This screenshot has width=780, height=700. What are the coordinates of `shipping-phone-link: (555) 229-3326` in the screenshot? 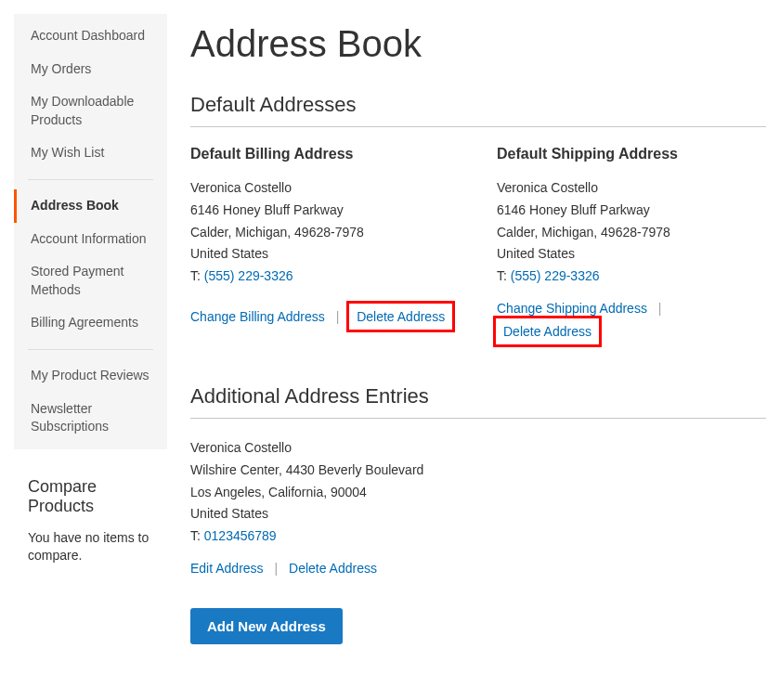 It's located at (555, 276).